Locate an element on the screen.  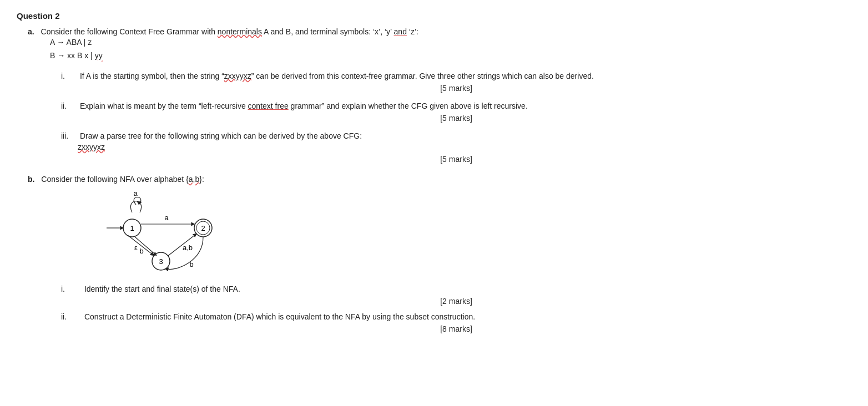
sub-ii-text: Explain what is meant by the term “left-… is located at coordinates (464, 106).